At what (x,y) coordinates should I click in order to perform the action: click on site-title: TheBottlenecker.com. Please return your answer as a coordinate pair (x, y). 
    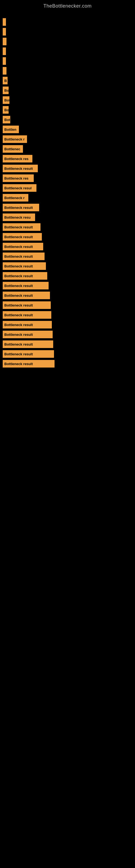
    Looking at the image, I should click on (68, 5).